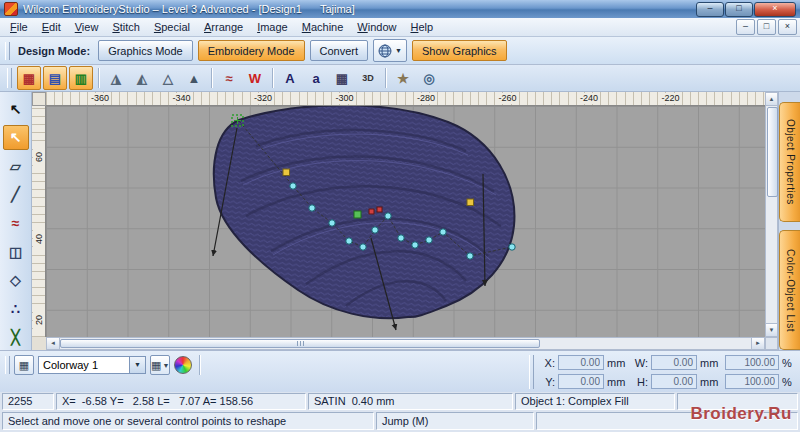 The width and height of the screenshot is (800, 432). I want to click on w-unit: mm, so click(711, 363).